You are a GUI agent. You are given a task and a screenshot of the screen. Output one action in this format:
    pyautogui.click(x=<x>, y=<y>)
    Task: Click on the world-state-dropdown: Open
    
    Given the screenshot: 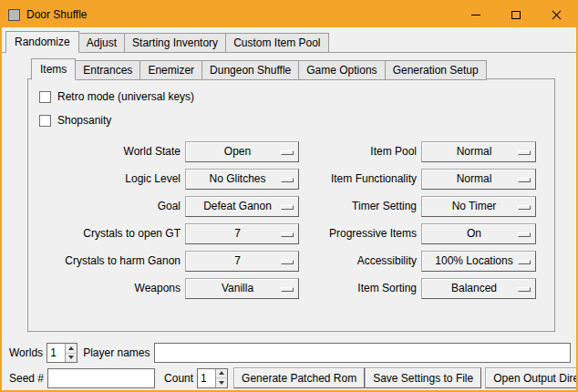 What is the action you would take?
    pyautogui.click(x=243, y=151)
    